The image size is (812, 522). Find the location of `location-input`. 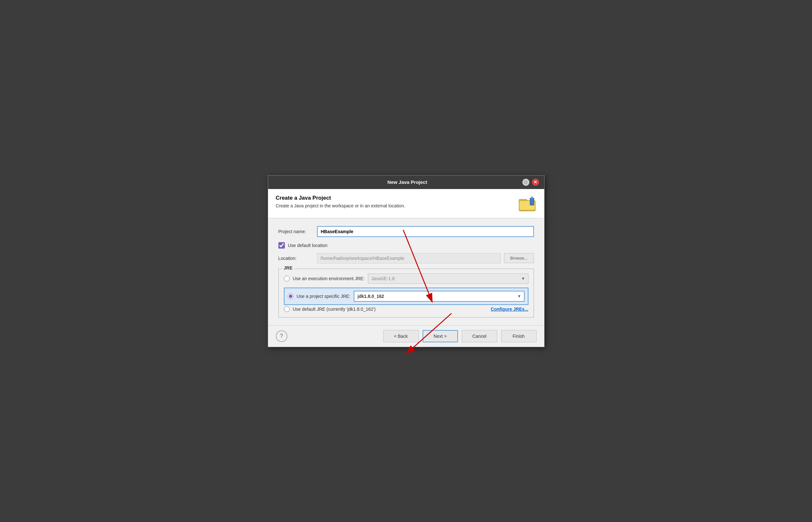

location-input is located at coordinates (409, 258).